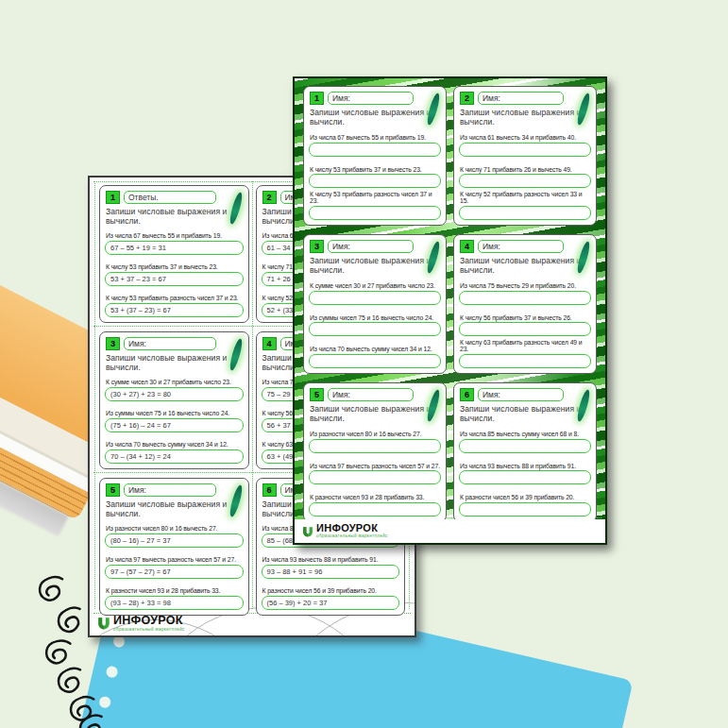 This screenshot has height=728, width=728. What do you see at coordinates (375, 143) in the screenshot?
I see `problem-block: Из числа 67 вычесть 55 и прибавить 19.` at bounding box center [375, 143].